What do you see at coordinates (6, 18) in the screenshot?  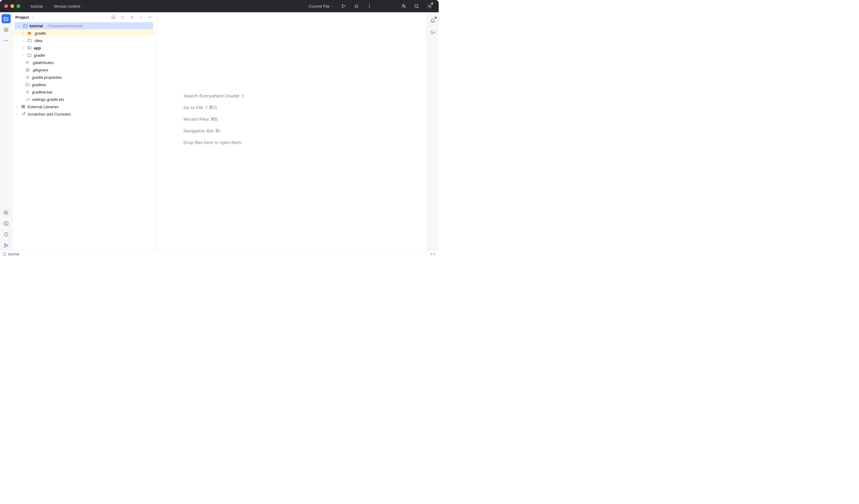 I see `project-tool-button` at bounding box center [6, 18].